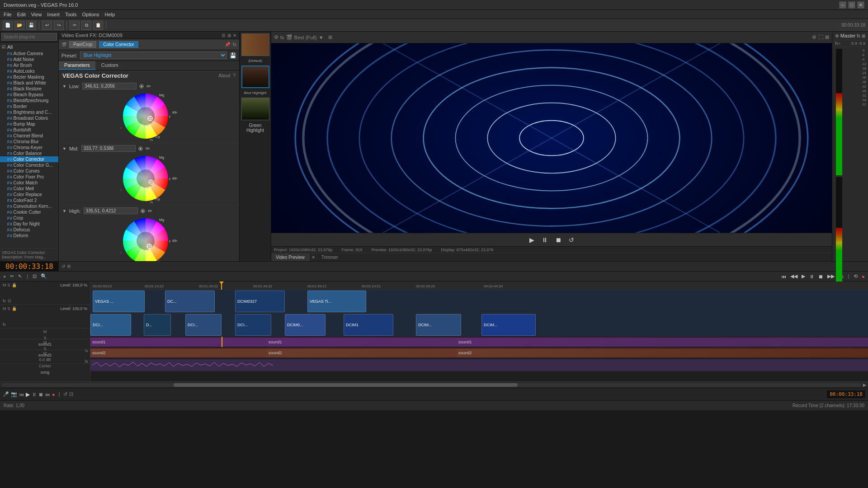 The width and height of the screenshot is (868, 488). What do you see at coordinates (28, 394) in the screenshot?
I see `bt-play-btn: ▶` at bounding box center [28, 394].